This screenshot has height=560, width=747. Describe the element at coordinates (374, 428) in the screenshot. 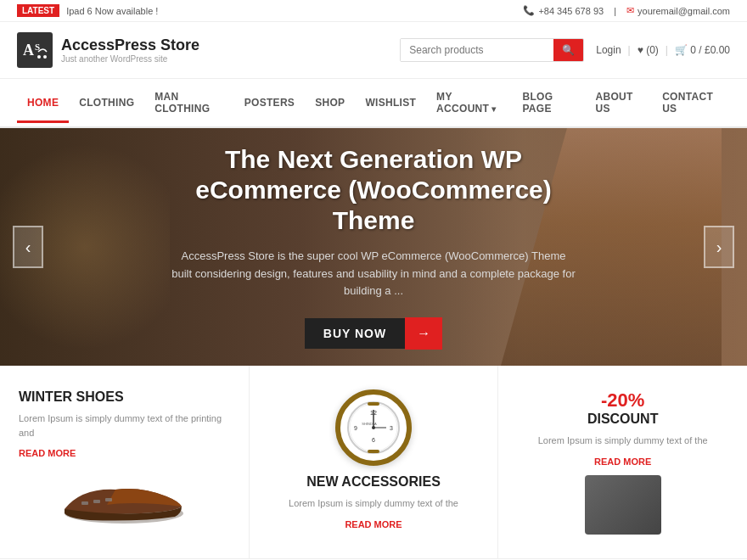

I see `watch-image: 12 6 9 3 SHINOLA` at that location.